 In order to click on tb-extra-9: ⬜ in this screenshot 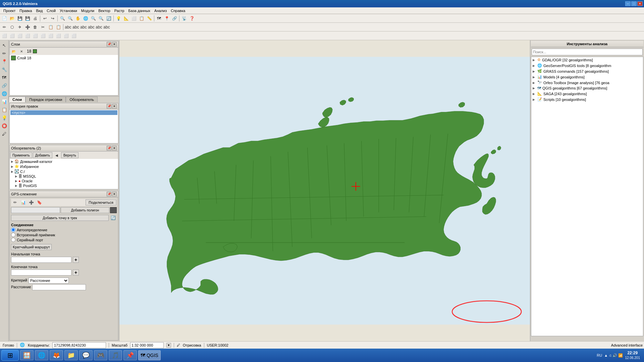, I will do `click(66, 36)`.